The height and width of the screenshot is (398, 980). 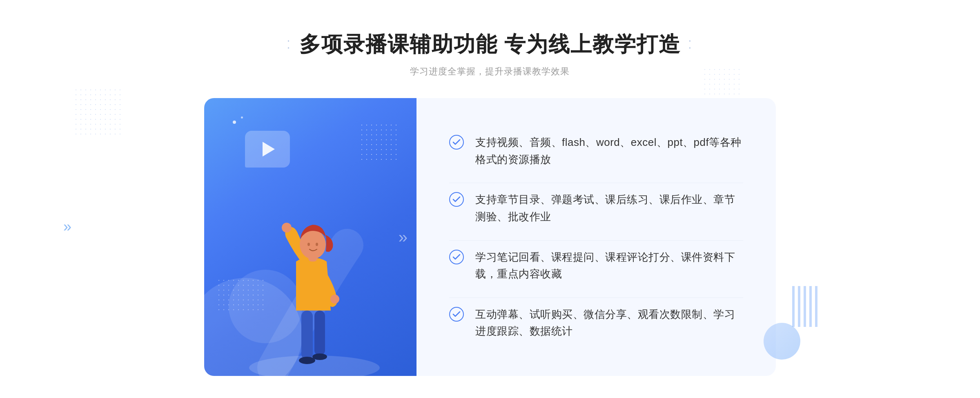 What do you see at coordinates (401, 237) in the screenshot?
I see `illus-chevron-right: »` at bounding box center [401, 237].